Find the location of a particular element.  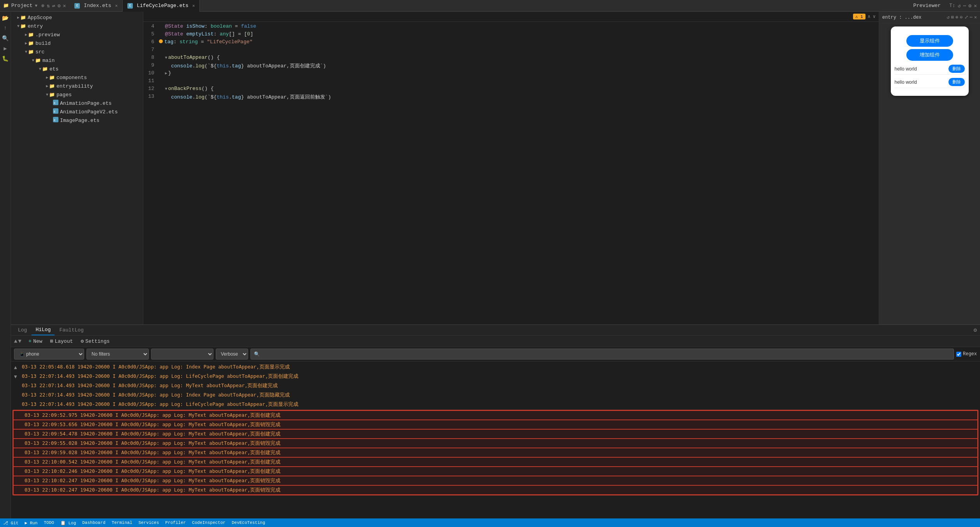

fold-10-icon: ▶ is located at coordinates (166, 73).